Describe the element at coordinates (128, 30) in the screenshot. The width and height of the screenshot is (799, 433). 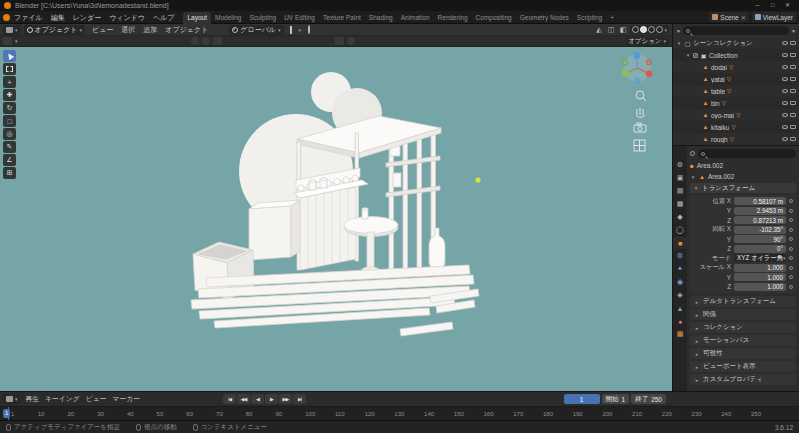
I see `menu-item: 選択` at that location.